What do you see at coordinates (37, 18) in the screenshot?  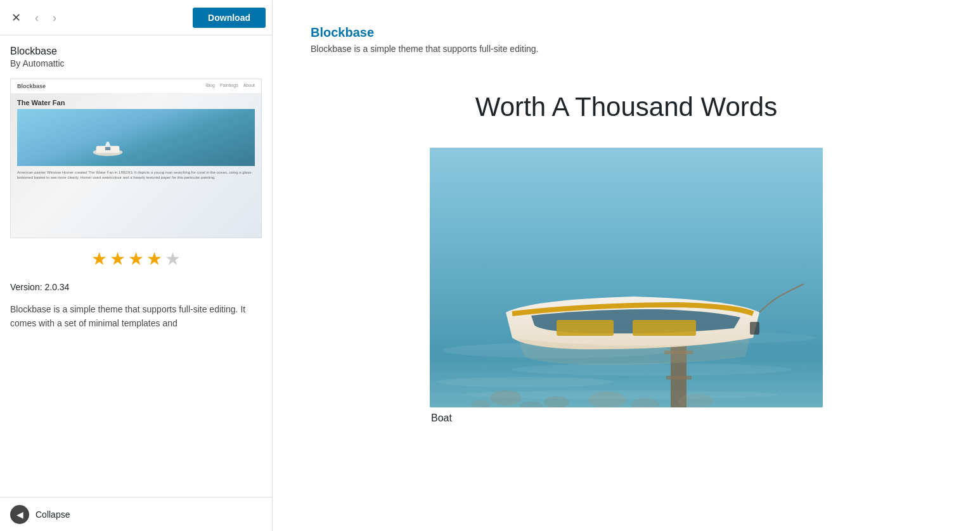 I see `back-button: ‹` at bounding box center [37, 18].